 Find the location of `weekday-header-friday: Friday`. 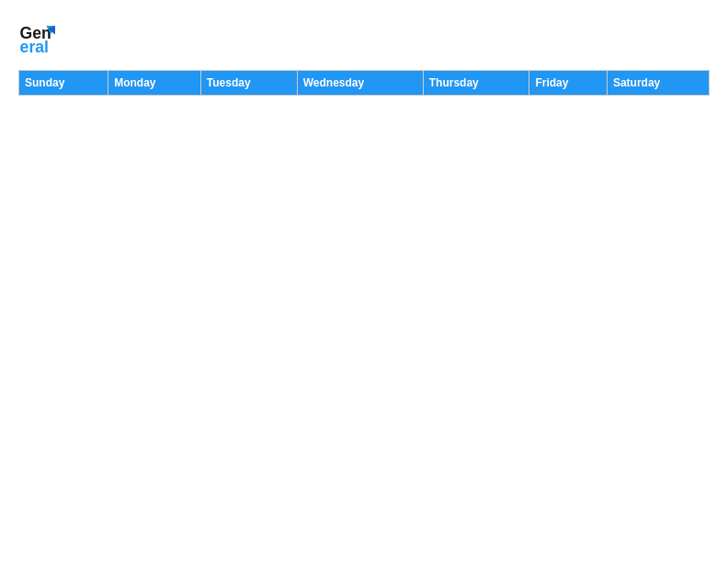

weekday-header-friday: Friday is located at coordinates (568, 83).